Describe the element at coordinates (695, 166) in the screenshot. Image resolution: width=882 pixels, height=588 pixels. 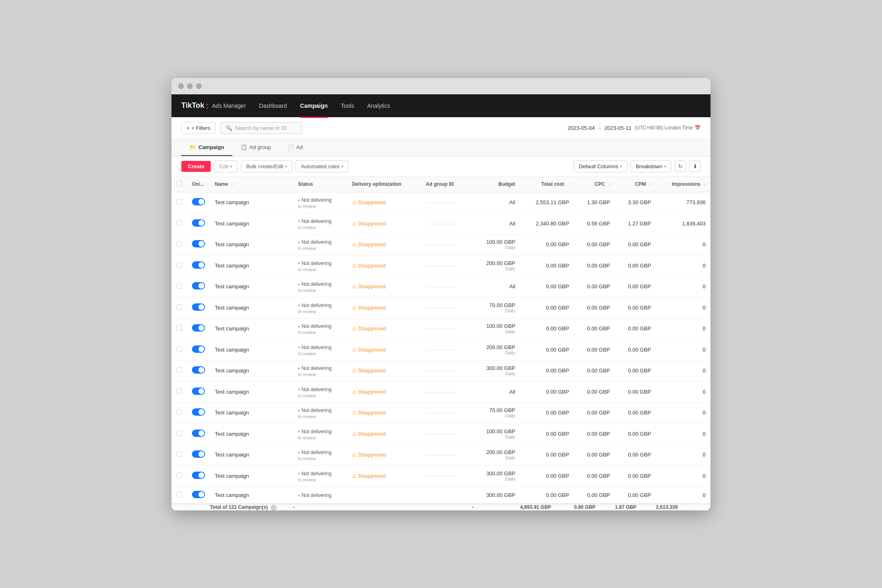
I see `download-button: ⬇` at that location.